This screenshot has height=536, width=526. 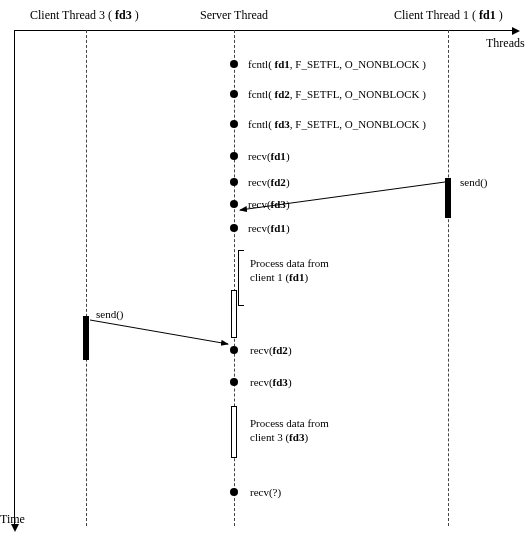 I want to click on header-client3: Client Thread 3 ( fd3 ), so click(x=84, y=16).